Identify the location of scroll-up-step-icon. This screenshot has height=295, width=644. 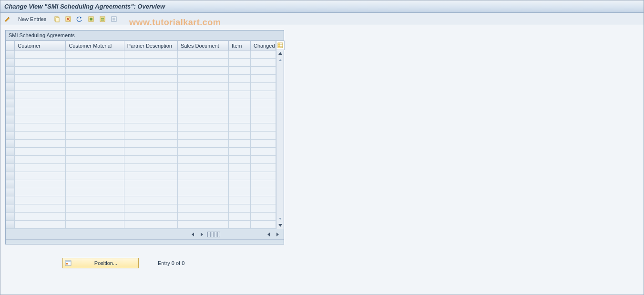
(280, 60).